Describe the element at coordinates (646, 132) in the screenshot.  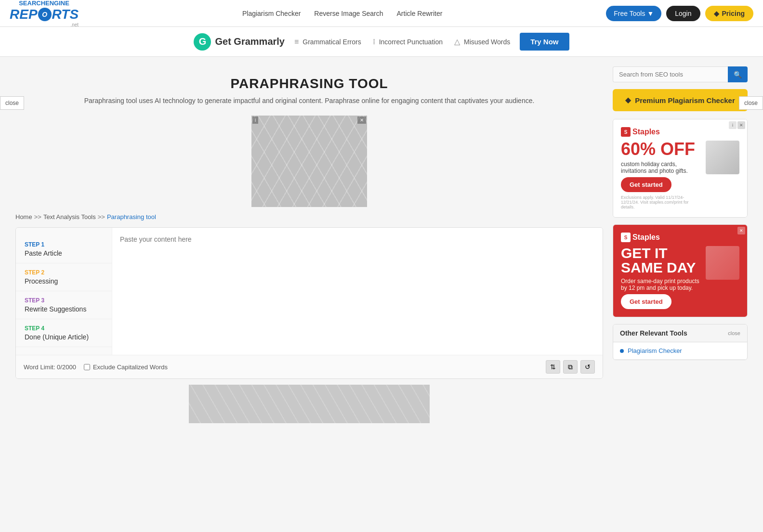
I see `staples-logo-text-1: Staples` at that location.